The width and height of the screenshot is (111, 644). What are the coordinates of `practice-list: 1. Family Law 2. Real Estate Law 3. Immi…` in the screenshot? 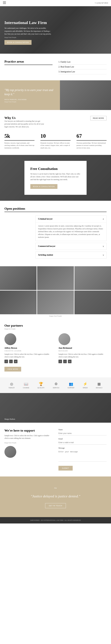 It's located at (82, 67).